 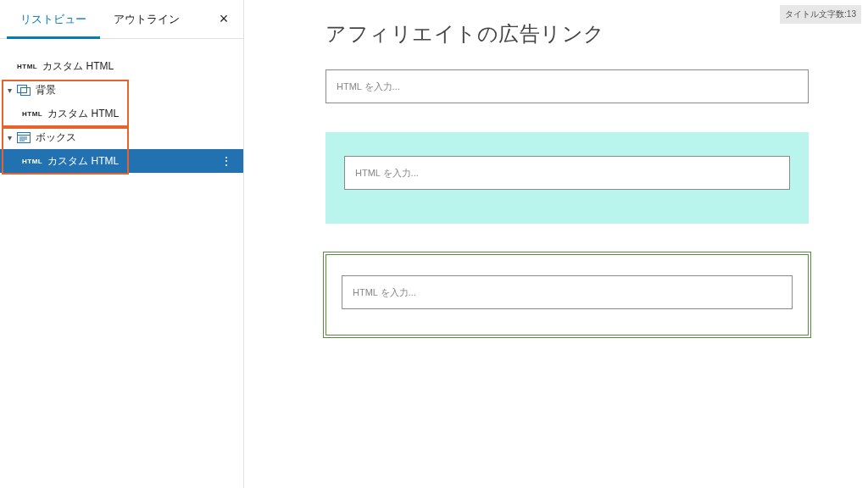 What do you see at coordinates (224, 19) in the screenshot?
I see `close-icon: ×` at bounding box center [224, 19].